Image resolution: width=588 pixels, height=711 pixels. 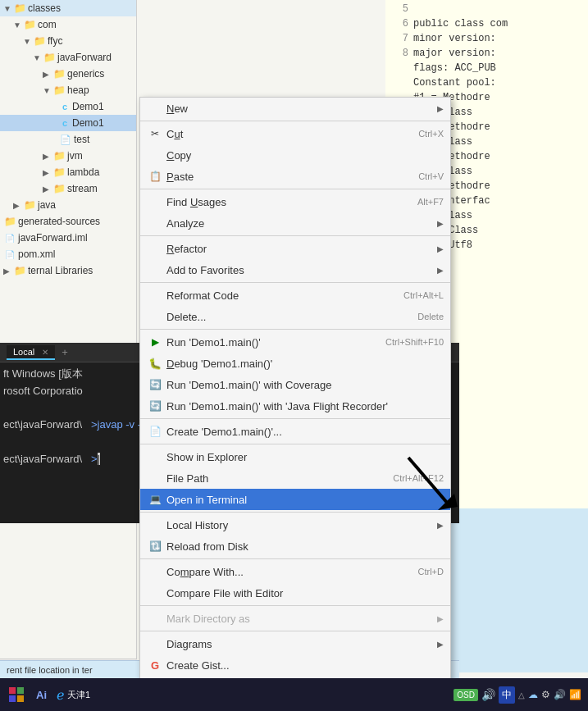 What do you see at coordinates (68, 205) in the screenshot?
I see `tree-item-java: ▶ 📁 java` at bounding box center [68, 205].